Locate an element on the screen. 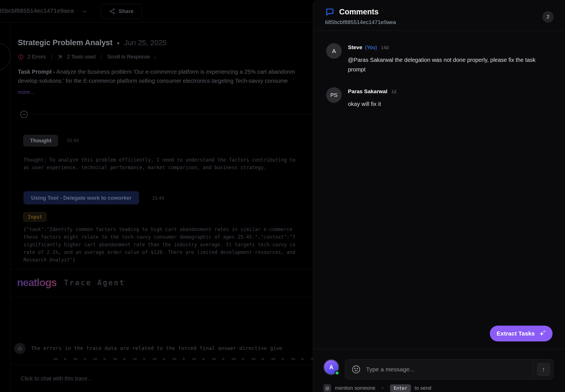 The height and width of the screenshot is (392, 565). goto-trace-arrow-icon: → is located at coordinates (84, 10).